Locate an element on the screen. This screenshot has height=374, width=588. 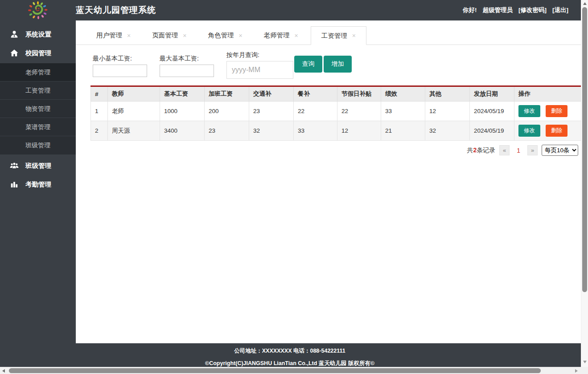
tab-5: 工资管理× is located at coordinates (339, 36).